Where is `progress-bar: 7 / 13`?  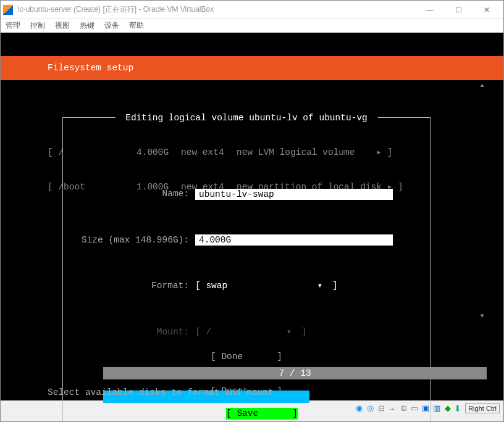
progress-bar: 7 / 13 is located at coordinates (295, 373).